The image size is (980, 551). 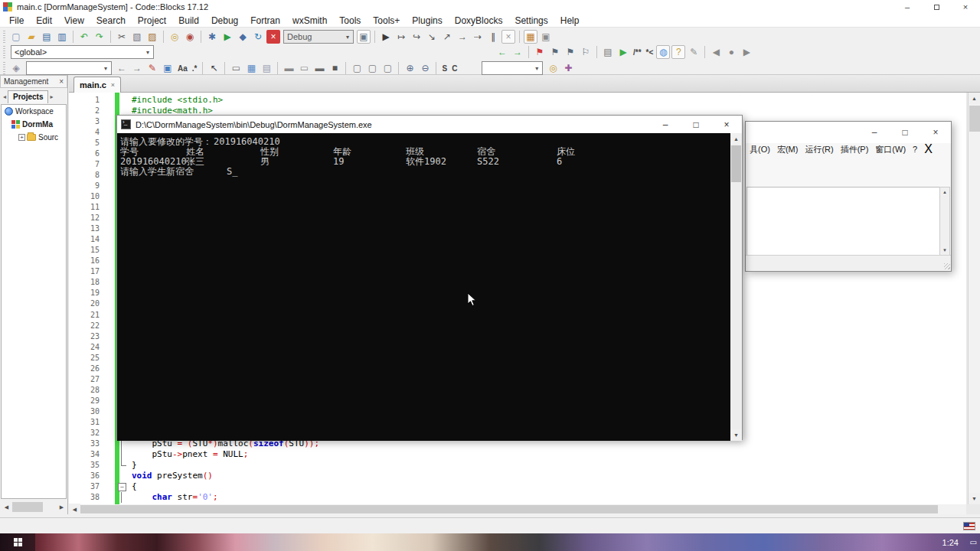 What do you see at coordinates (225, 21) in the screenshot?
I see `menu-debug: Debug` at bounding box center [225, 21].